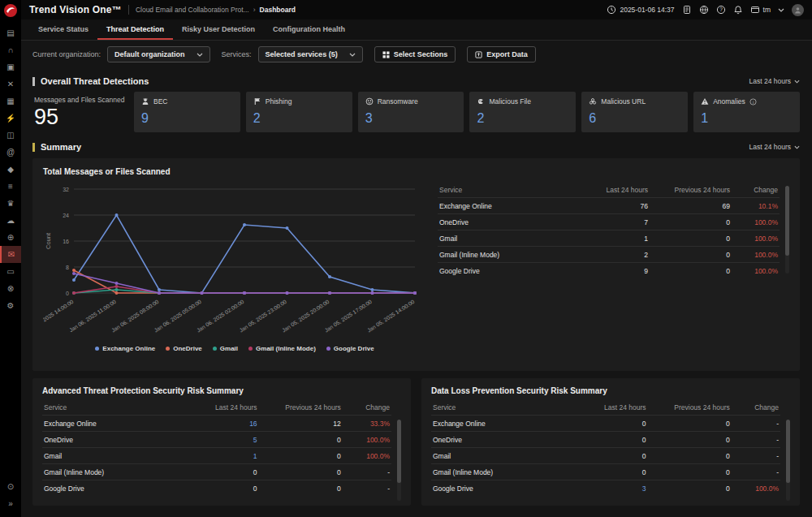  I want to click on table-row: Gmail00-, so click(606, 456).